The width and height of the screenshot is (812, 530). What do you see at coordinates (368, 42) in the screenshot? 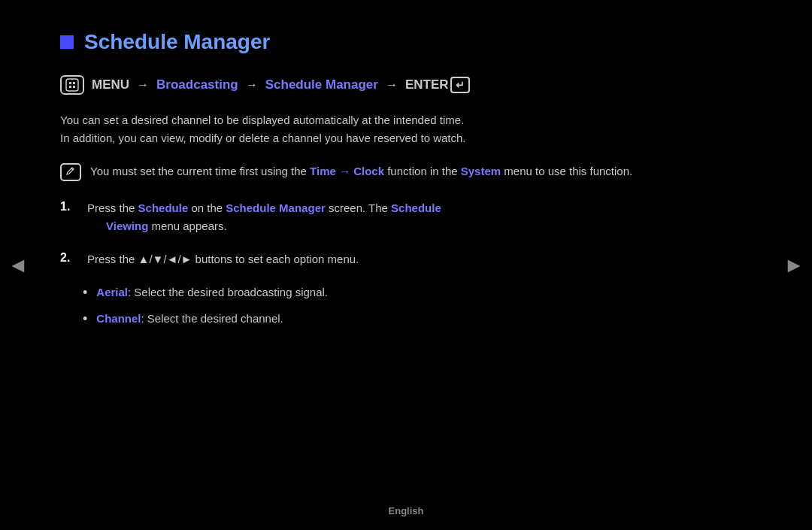
I see `title-row: Schedule Manager` at bounding box center [368, 42].